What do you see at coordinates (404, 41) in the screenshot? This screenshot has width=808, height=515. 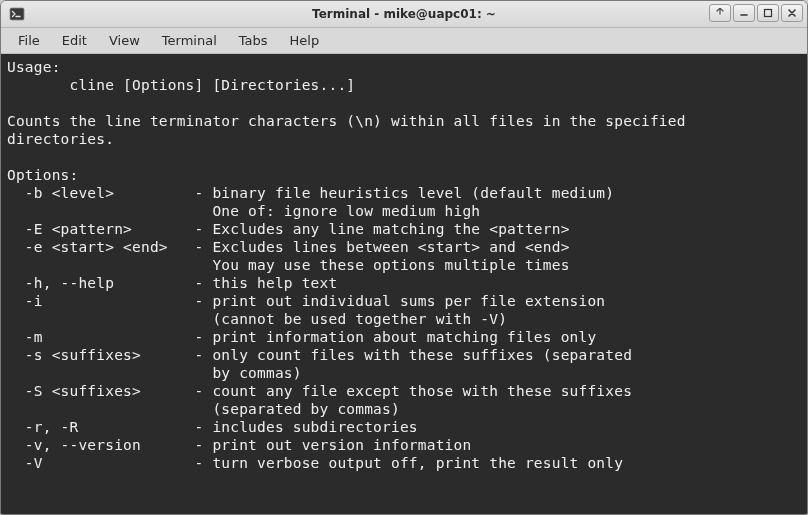 I see `menubar: File Edit View Terminal Tabs Help` at bounding box center [404, 41].